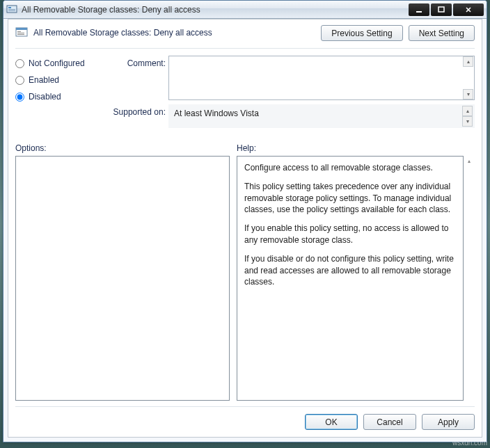  I want to click on comment-textarea, so click(316, 78).